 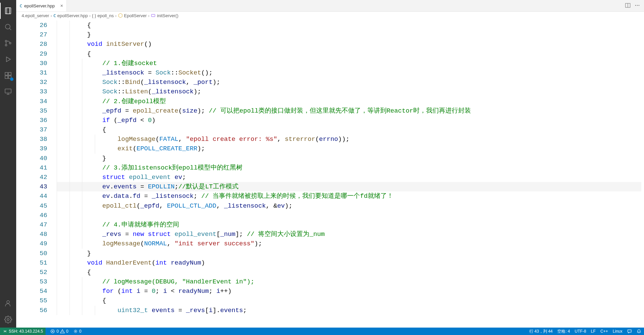 What do you see at coordinates (32, 35) in the screenshot?
I see `line-number: 27` at bounding box center [32, 35].